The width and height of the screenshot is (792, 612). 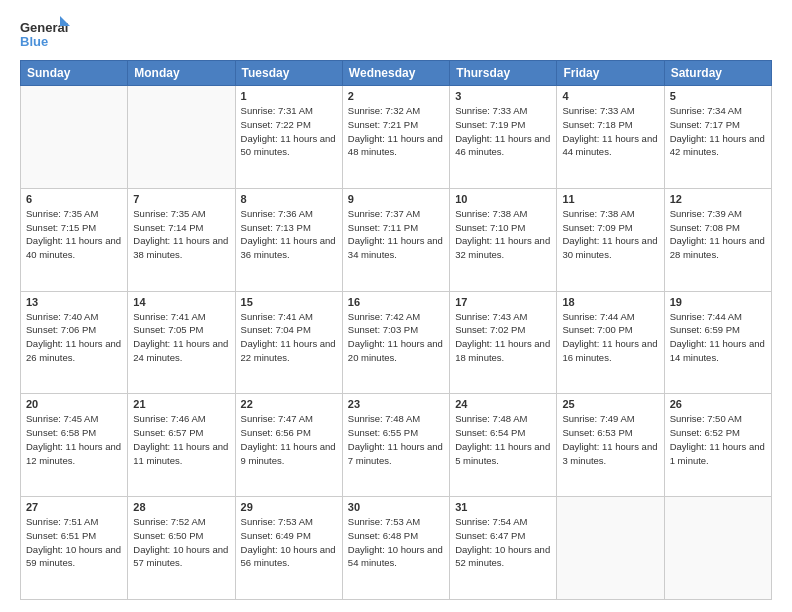 What do you see at coordinates (74, 199) in the screenshot?
I see `day-number: 6` at bounding box center [74, 199].